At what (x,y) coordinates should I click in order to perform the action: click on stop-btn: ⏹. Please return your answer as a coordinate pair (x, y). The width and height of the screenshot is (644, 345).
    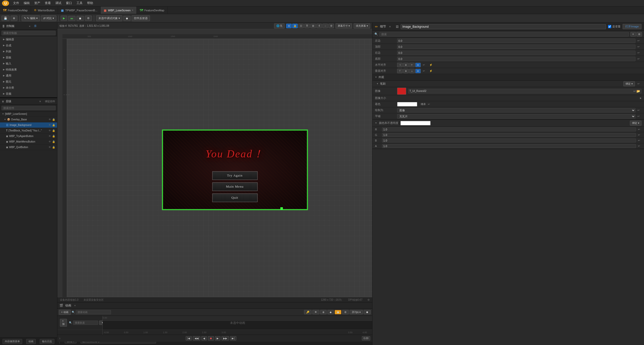
    Looking at the image, I should click on (80, 18).